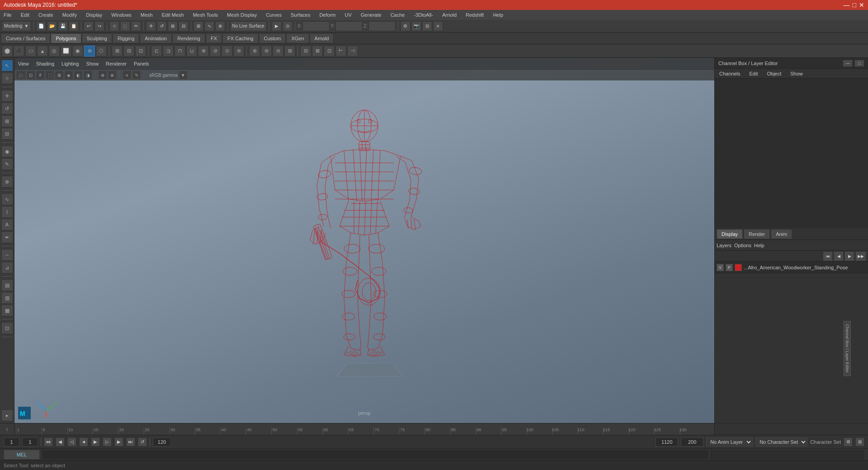 This screenshot has height=470, width=868. I want to click on render-layer-btn: ▦, so click(7, 310).